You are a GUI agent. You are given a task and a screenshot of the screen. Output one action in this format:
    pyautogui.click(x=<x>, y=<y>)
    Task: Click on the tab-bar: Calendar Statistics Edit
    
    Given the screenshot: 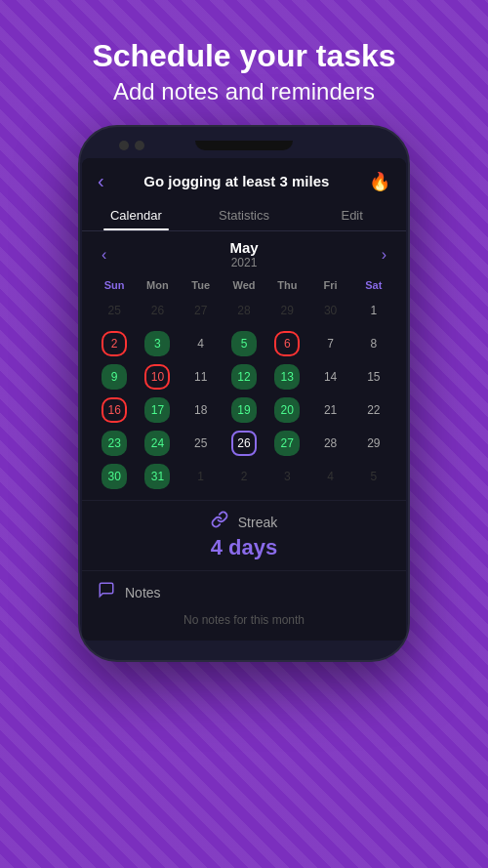 What is the action you would take?
    pyautogui.click(x=244, y=216)
    